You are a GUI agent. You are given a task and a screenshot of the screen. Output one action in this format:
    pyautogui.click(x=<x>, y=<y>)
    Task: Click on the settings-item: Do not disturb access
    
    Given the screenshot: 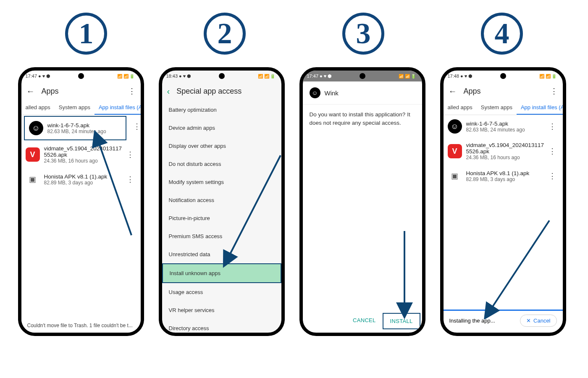 What is the action you would take?
    pyautogui.click(x=222, y=164)
    